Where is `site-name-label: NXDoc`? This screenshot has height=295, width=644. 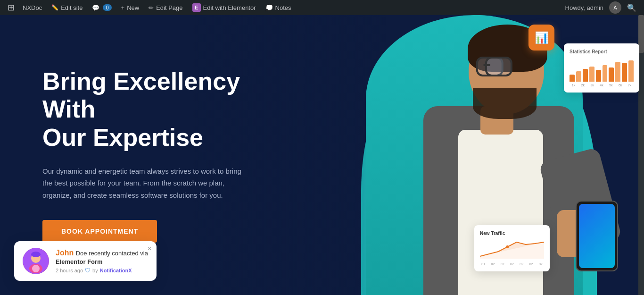
site-name-label: NXDoc is located at coordinates (32, 8).